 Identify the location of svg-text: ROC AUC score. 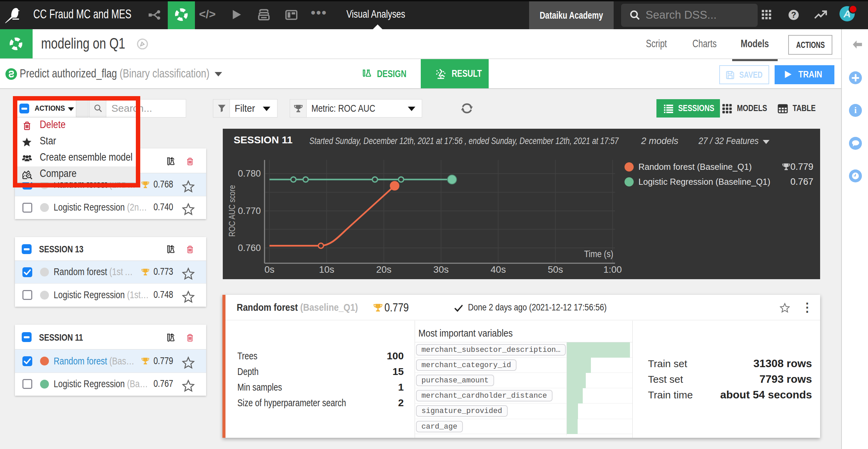
(232, 211).